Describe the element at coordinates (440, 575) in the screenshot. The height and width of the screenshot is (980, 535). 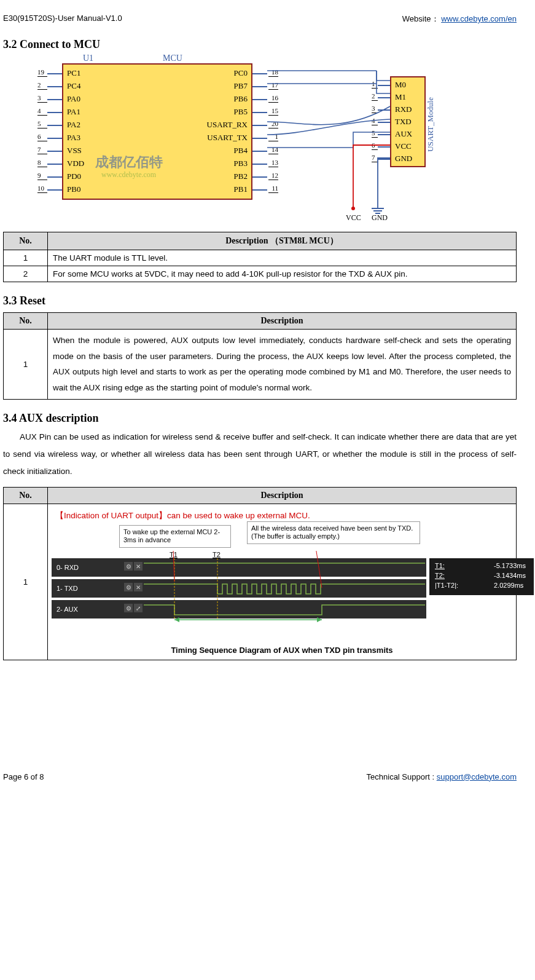
I see `svg-text: T2:` at that location.